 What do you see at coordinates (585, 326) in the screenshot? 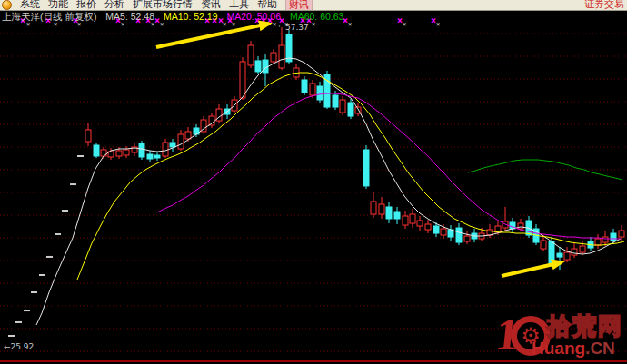
I see `watermark-site-name-cn: 拾荒网` at bounding box center [585, 326].